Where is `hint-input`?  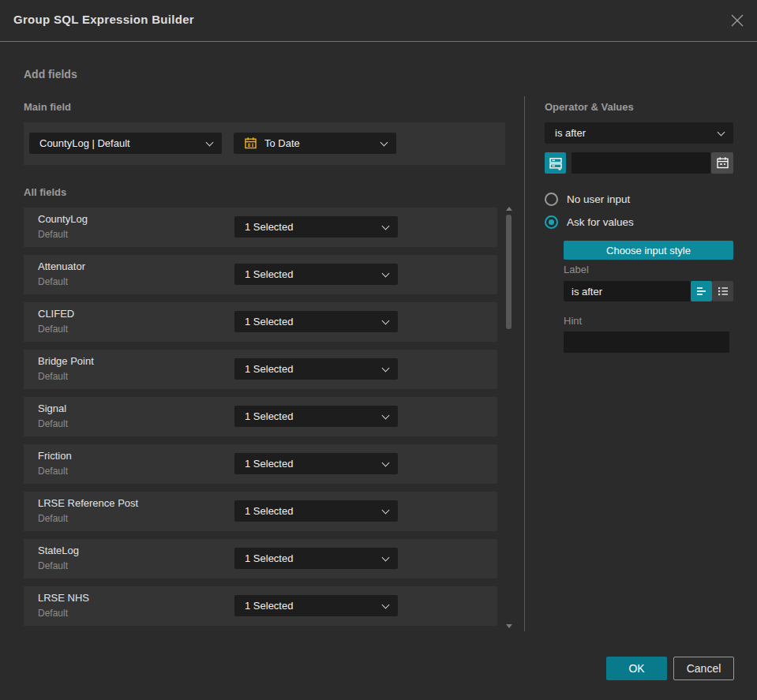
hint-input is located at coordinates (646, 343).